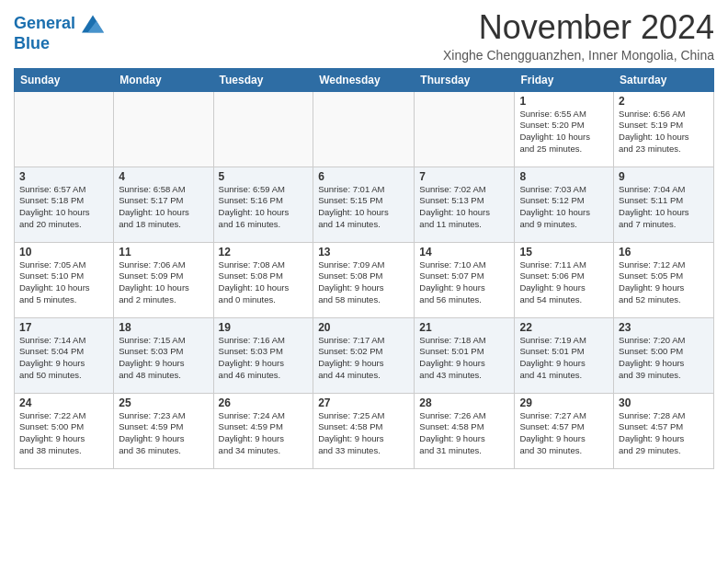 This screenshot has width=728, height=563. I want to click on day-number: 6, so click(364, 177).